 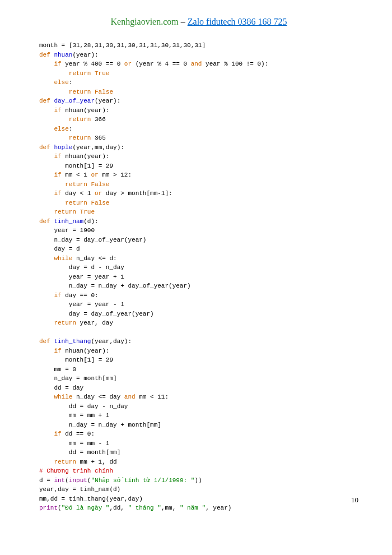 I want to click on code-text: n_day = n_day + month[mm], so click(x=115, y=425).